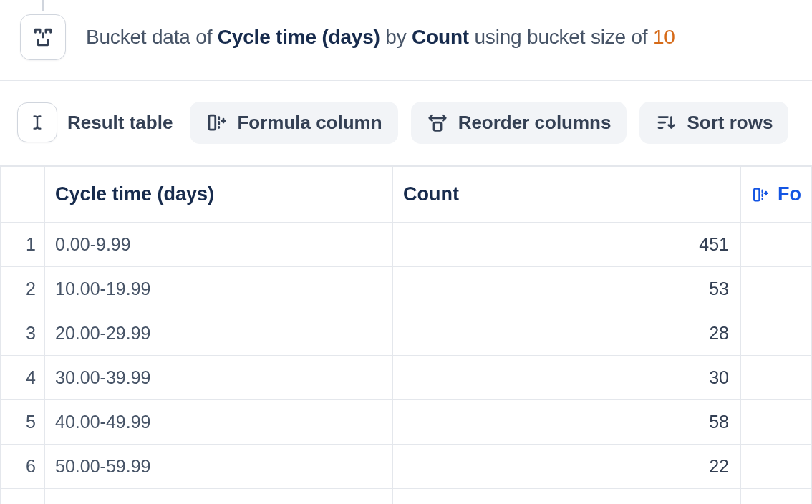 The height and width of the screenshot is (504, 812). Describe the element at coordinates (438, 122) in the screenshot. I see `reorder-columns-icon` at that location.